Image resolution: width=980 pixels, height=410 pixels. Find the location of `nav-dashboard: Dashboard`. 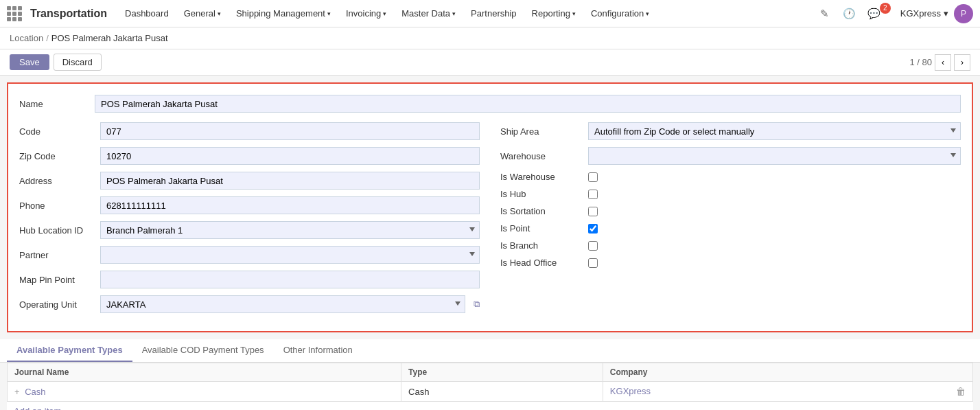

nav-dashboard: Dashboard is located at coordinates (147, 14).